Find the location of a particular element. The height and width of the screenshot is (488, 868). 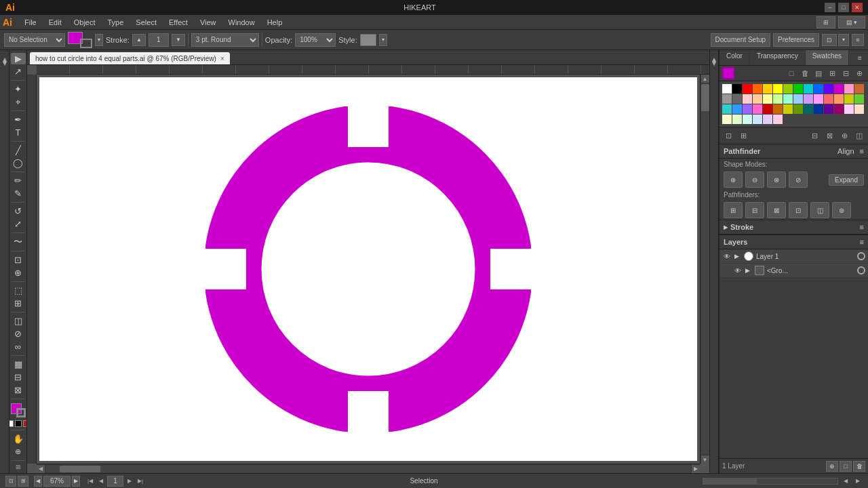

stroke-weight-down: ▼ is located at coordinates (178, 40).